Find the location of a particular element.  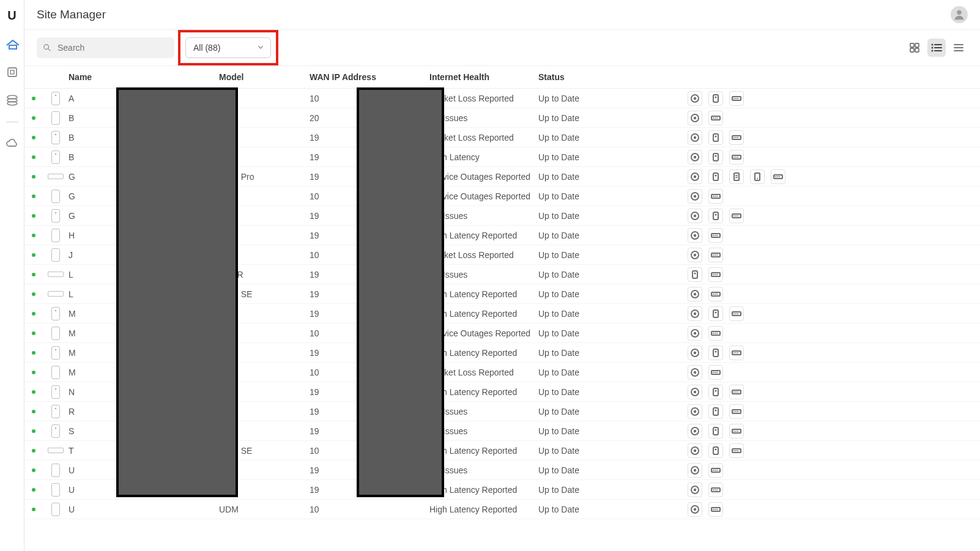

rail-sites-icon is located at coordinates (12, 44).